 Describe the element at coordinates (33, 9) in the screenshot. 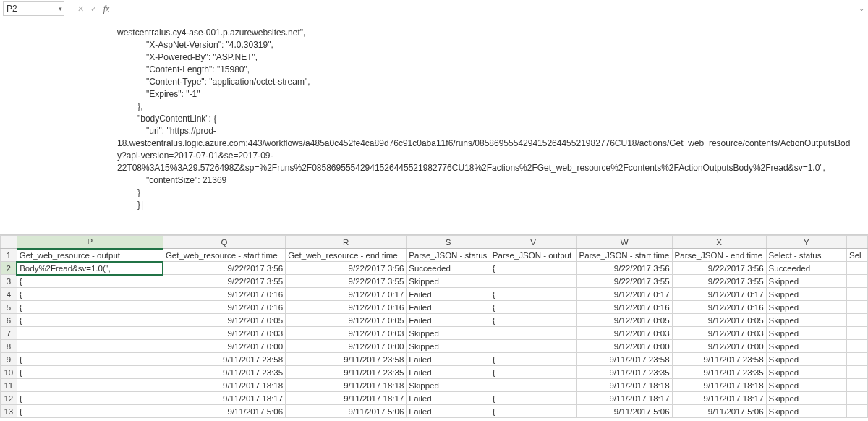

I see `name-box: P2 ▾` at that location.